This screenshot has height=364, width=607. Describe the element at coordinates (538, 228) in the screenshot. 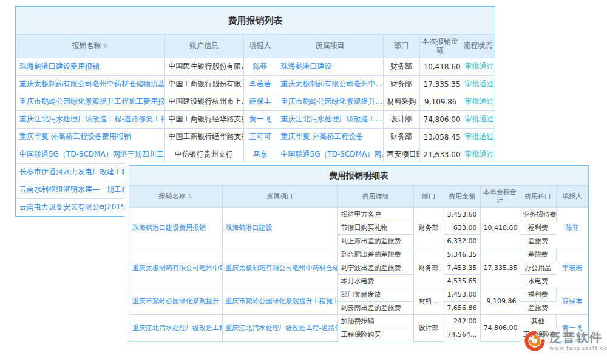

I see `detail-cell-subject: 福利费` at that location.